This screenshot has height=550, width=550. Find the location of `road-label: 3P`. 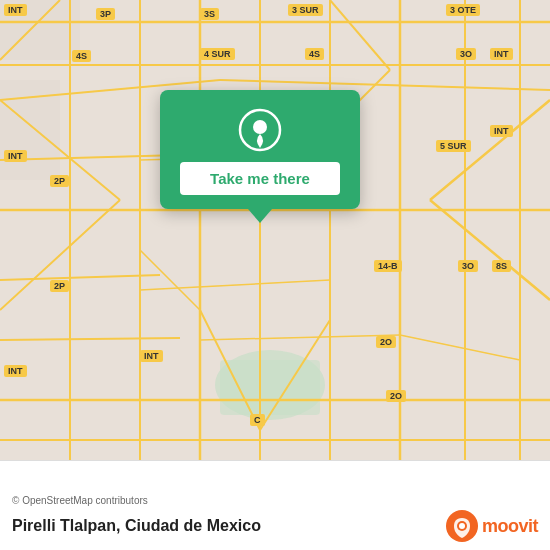

road-label: 3P is located at coordinates (106, 14).